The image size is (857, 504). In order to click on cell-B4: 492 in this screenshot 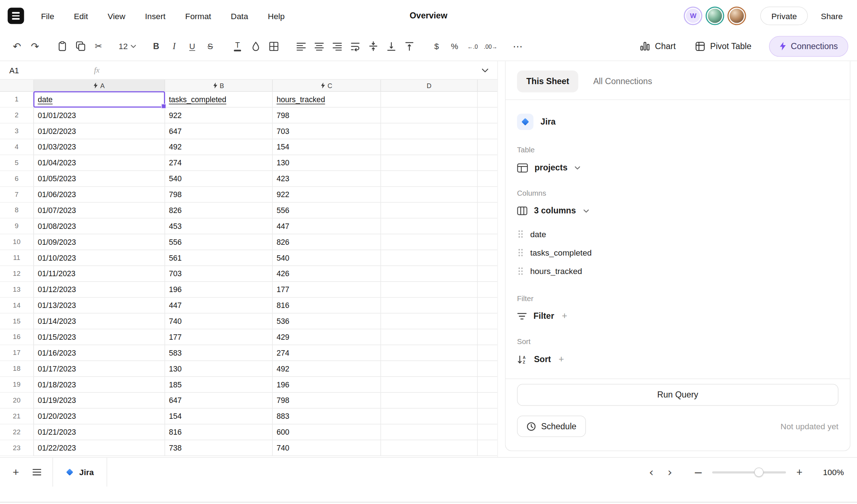, I will do `click(219, 147)`.